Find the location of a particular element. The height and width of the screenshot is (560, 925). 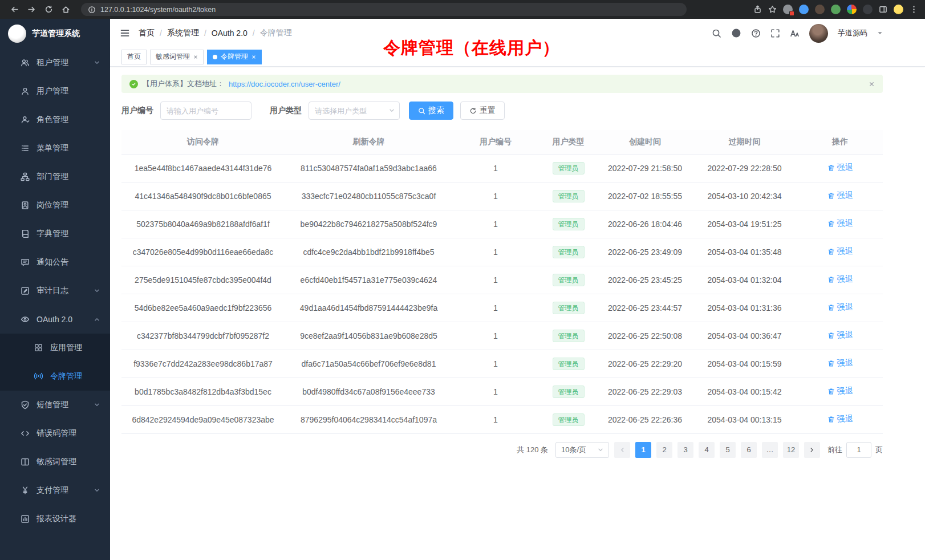

help-icon is located at coordinates (756, 33).